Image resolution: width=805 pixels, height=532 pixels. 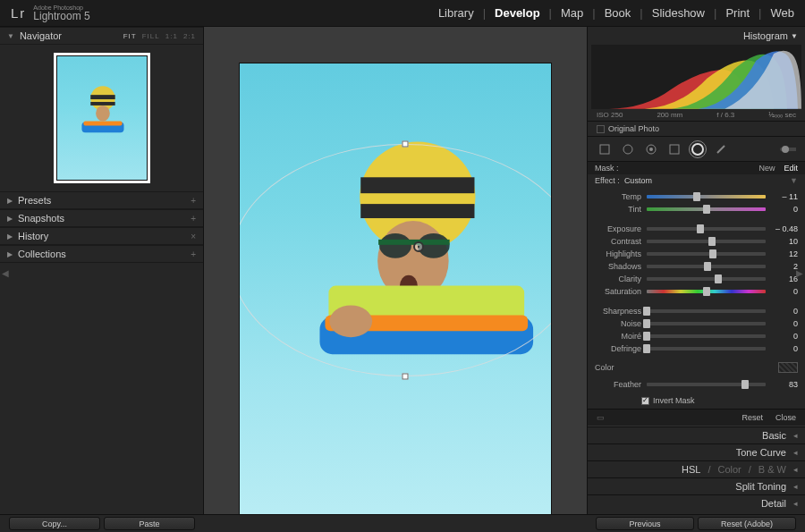 I want to click on mask-row: Mask : New Edit, so click(x=696, y=168).